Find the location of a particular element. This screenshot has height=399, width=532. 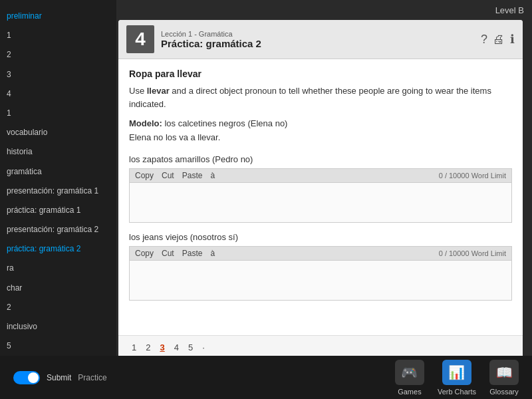

bottom-buttons: 🎮 Games 📊 Verb Charts 📖 Glossary is located at coordinates (457, 378).